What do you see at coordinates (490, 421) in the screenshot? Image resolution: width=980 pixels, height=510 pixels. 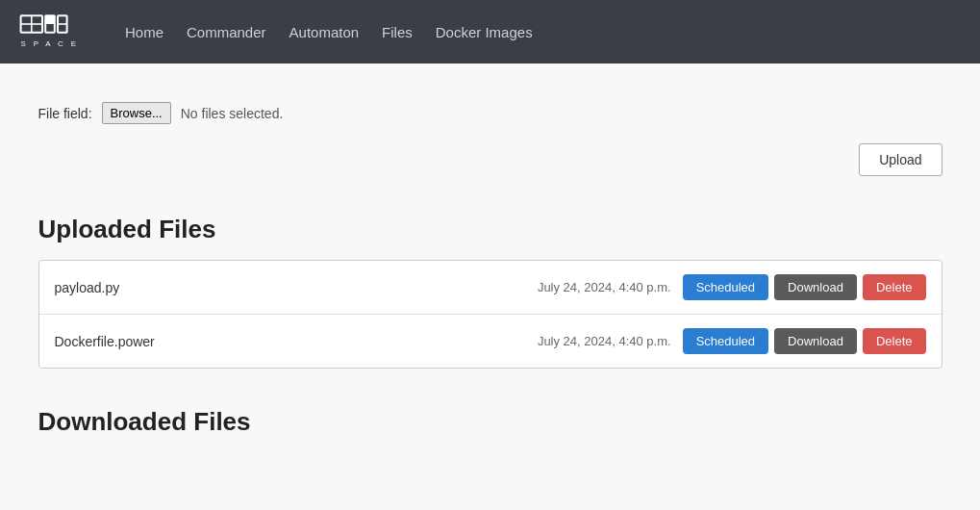 I see `downloaded-files-section: Downloaded Files` at bounding box center [490, 421].